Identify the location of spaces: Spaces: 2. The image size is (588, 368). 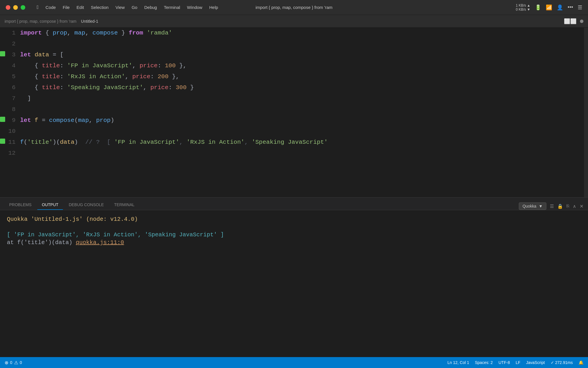
(484, 363).